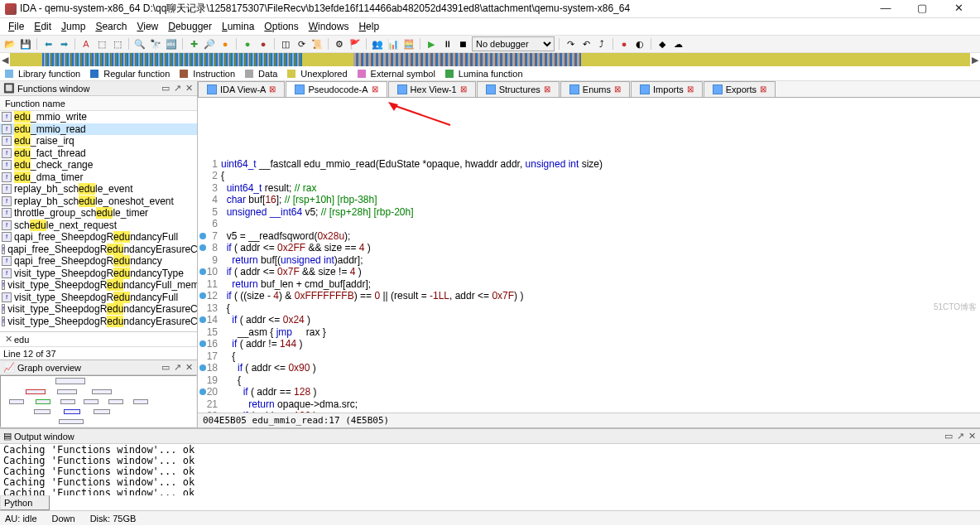  I want to click on go-close-icon: ✕, so click(189, 368).